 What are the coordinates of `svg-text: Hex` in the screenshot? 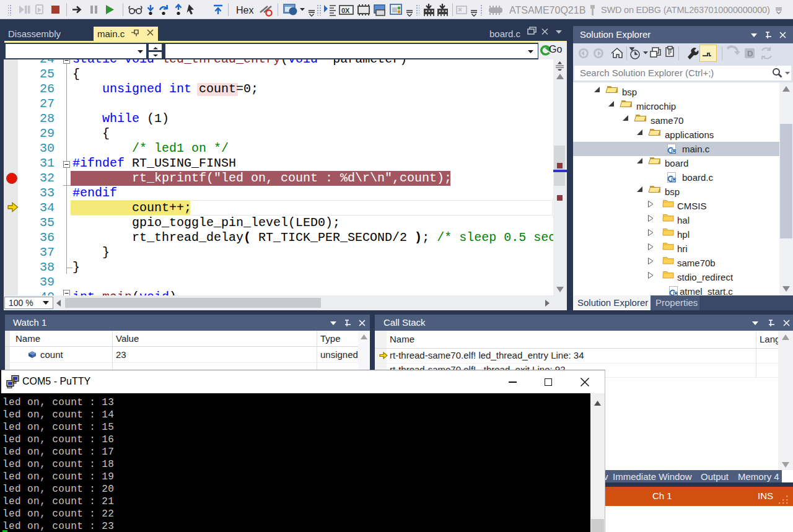 It's located at (245, 10).